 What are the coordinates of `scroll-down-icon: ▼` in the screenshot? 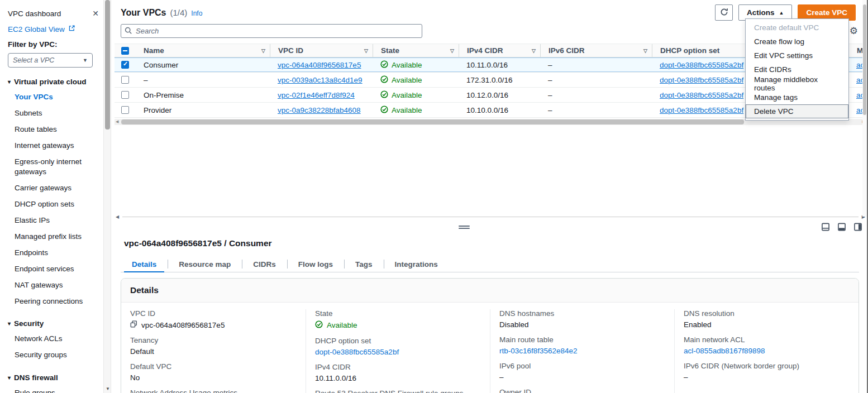 It's located at (108, 389).